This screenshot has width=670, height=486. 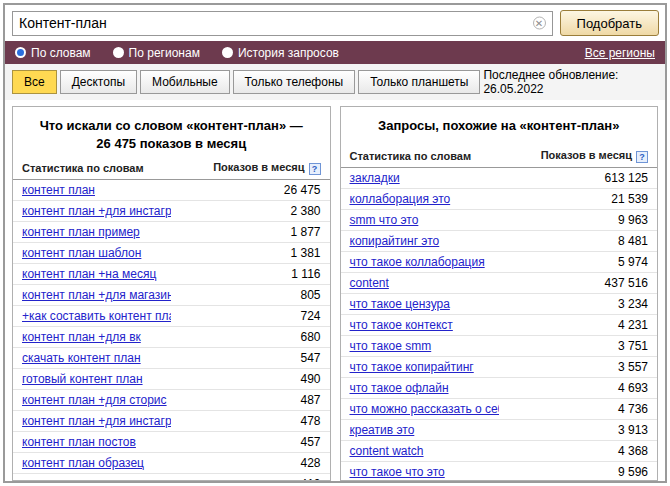 What do you see at coordinates (96, 211) in the screenshot?
I see `keyword-link: контент план +для инстаграм` at bounding box center [96, 211].